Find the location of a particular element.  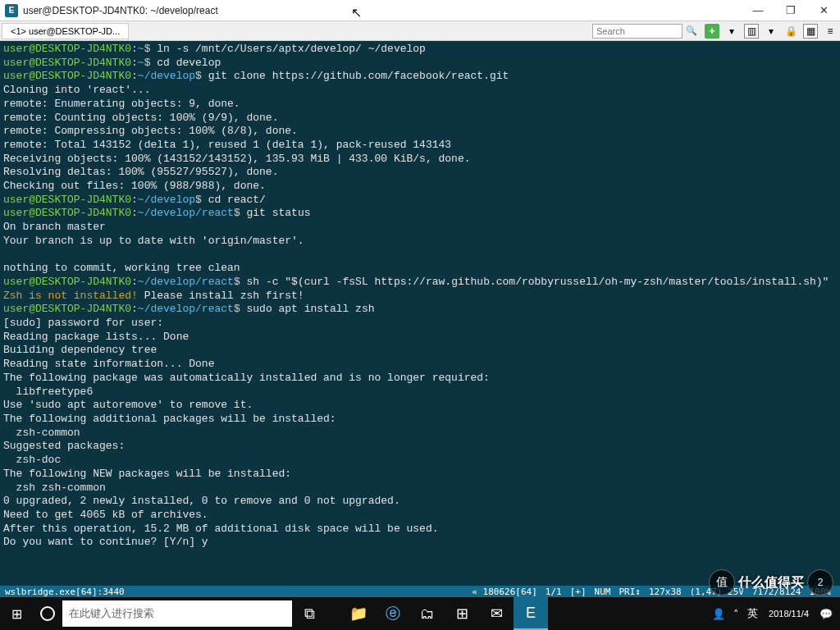

status-mem: 7172/8124 is located at coordinates (777, 592).